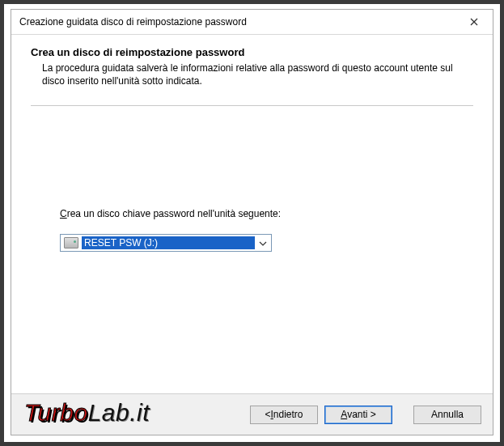 The image size is (504, 446). Describe the element at coordinates (252, 52) in the screenshot. I see `wizard-header-title: Crea un disco di reimpostazione password` at that location.